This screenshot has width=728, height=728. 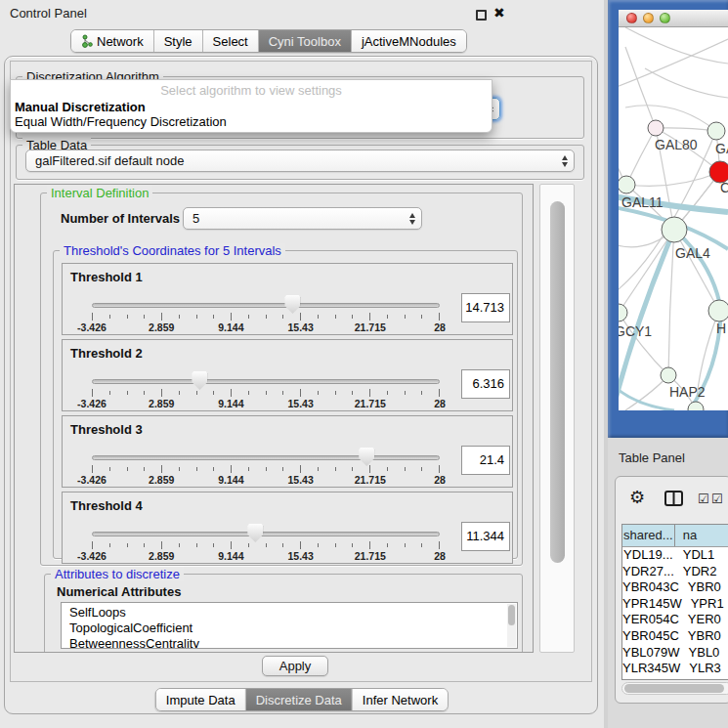 I want to click on column-header: shared..., so click(x=649, y=535).